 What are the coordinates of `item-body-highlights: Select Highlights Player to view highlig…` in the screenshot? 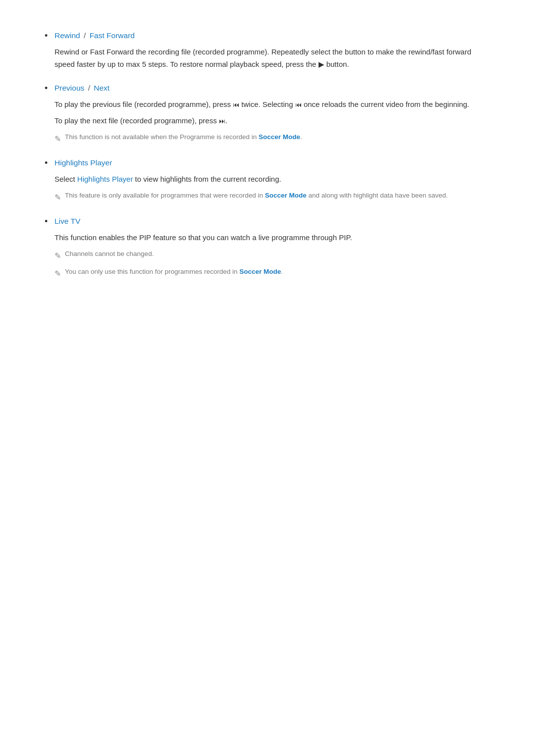 It's located at (272, 188).